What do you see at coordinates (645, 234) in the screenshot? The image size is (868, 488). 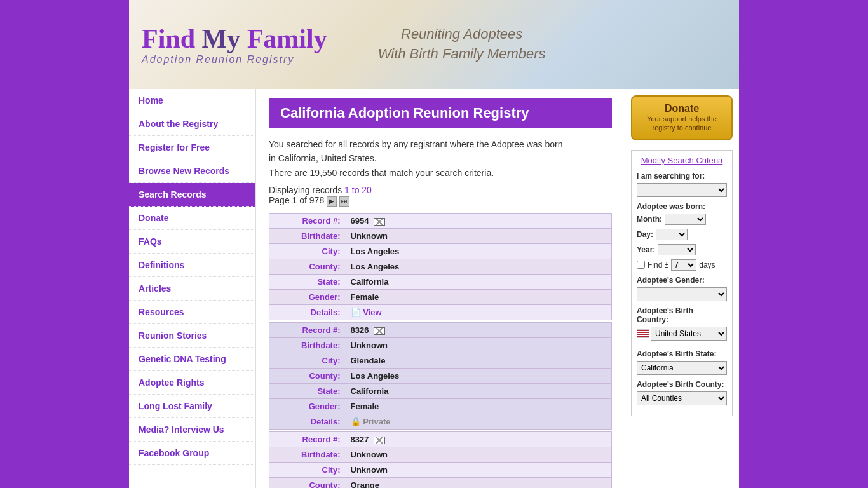 I see `day-label: Day:` at bounding box center [645, 234].